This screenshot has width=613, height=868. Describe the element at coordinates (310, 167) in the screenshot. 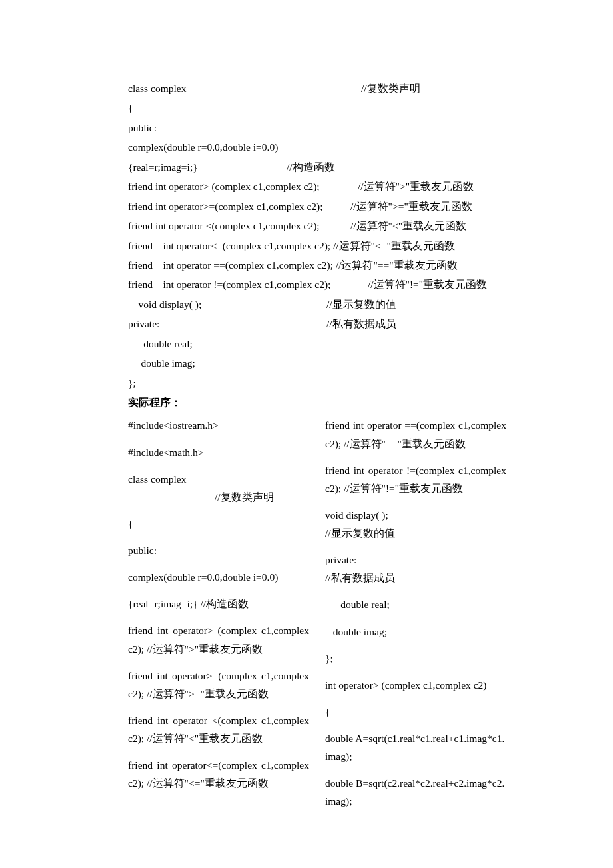

I see `code-comment: //构造函数` at that location.